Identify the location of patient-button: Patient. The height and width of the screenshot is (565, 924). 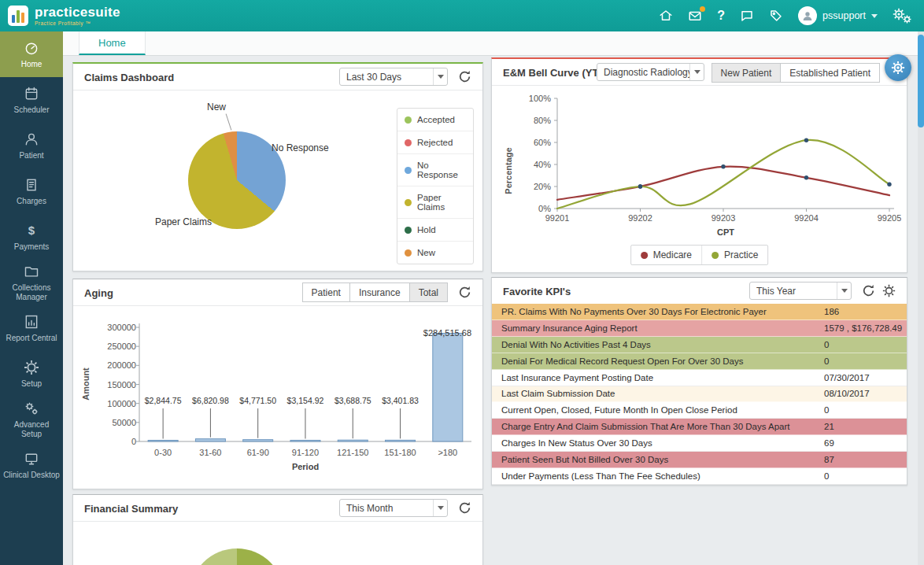
(326, 293).